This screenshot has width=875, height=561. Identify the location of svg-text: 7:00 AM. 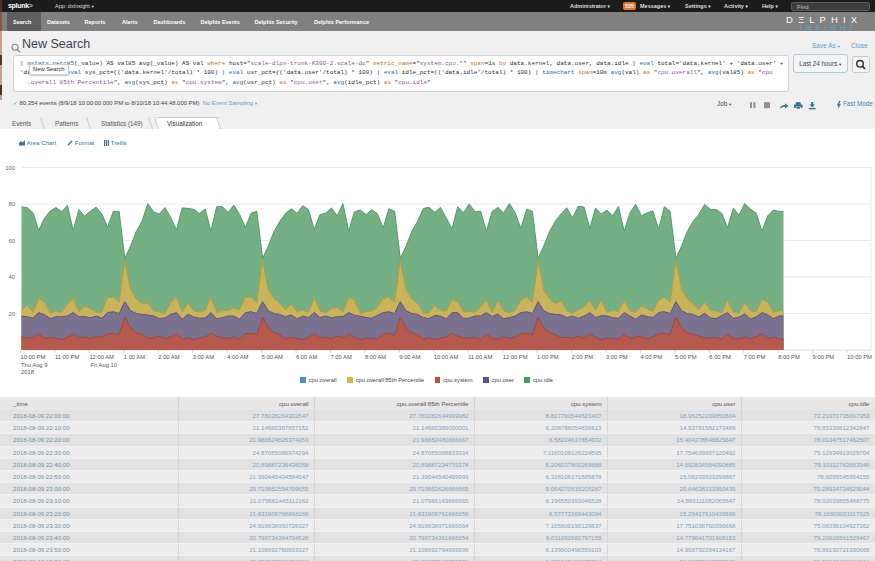
(342, 357).